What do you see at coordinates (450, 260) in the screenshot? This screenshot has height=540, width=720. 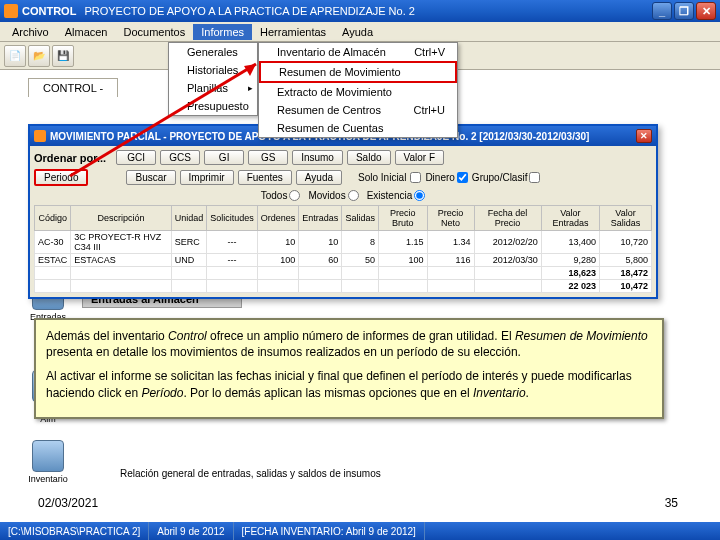 I see `table-cell: 116` at bounding box center [450, 260].